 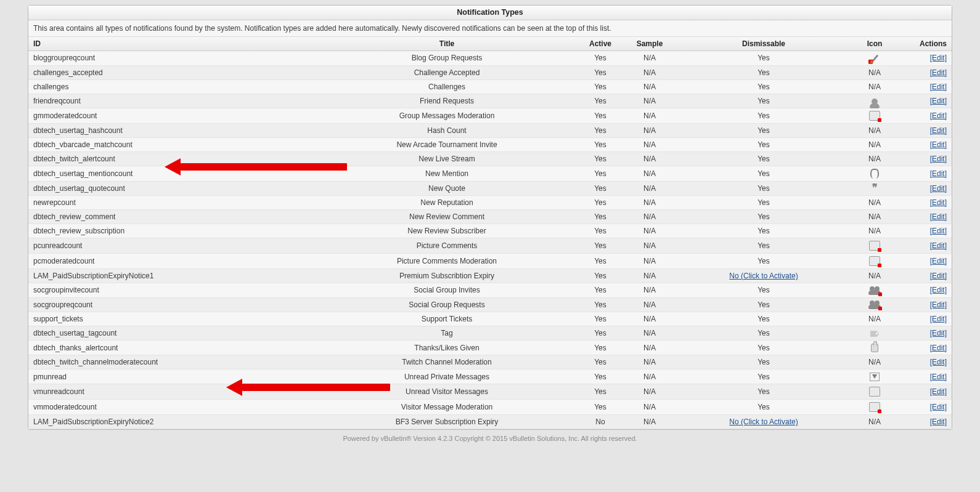 I want to click on col-sample: Sample, so click(x=650, y=44).